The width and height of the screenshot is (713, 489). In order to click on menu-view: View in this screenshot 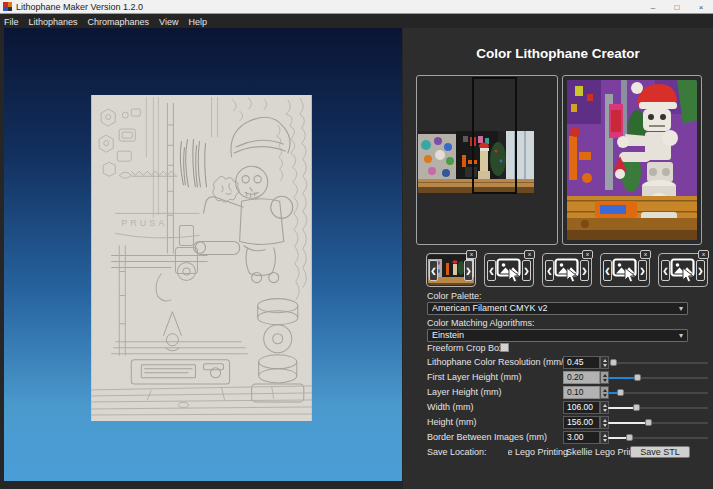, I will do `click(168, 22)`.